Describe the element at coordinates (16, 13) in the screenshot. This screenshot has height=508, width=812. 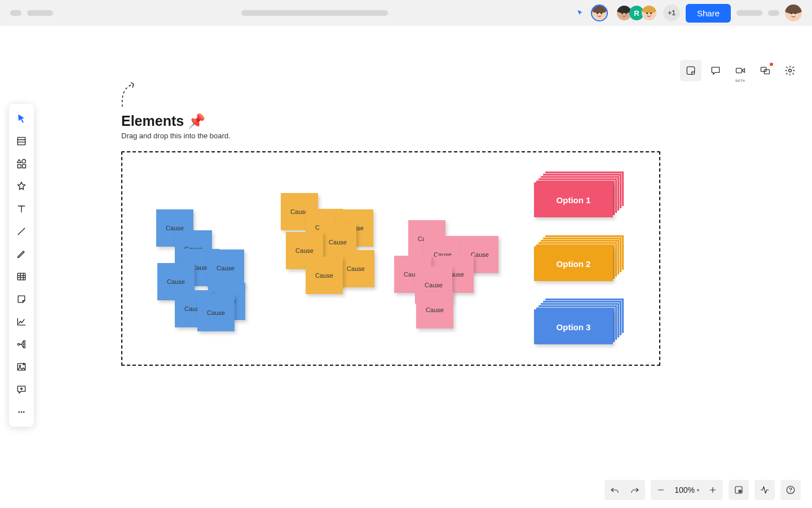
I see `menu-placeholder` at that location.